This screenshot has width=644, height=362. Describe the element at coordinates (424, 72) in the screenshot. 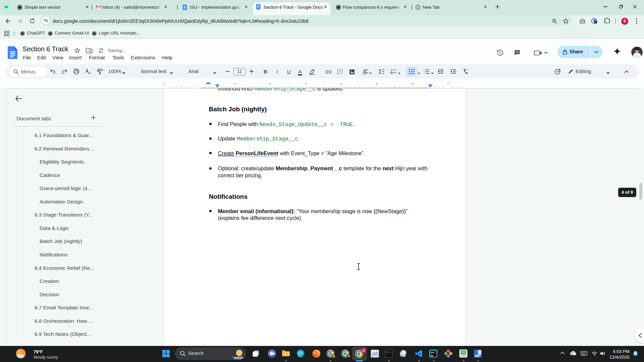

I see `svg-text: 2` at that location.